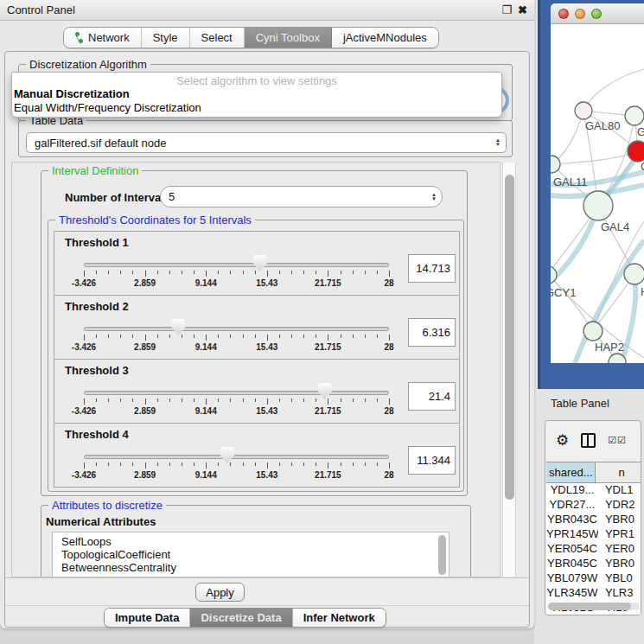 The image size is (644, 644). Describe the element at coordinates (572, 505) in the screenshot. I see `shared-name-cell: YDR27...` at that location.